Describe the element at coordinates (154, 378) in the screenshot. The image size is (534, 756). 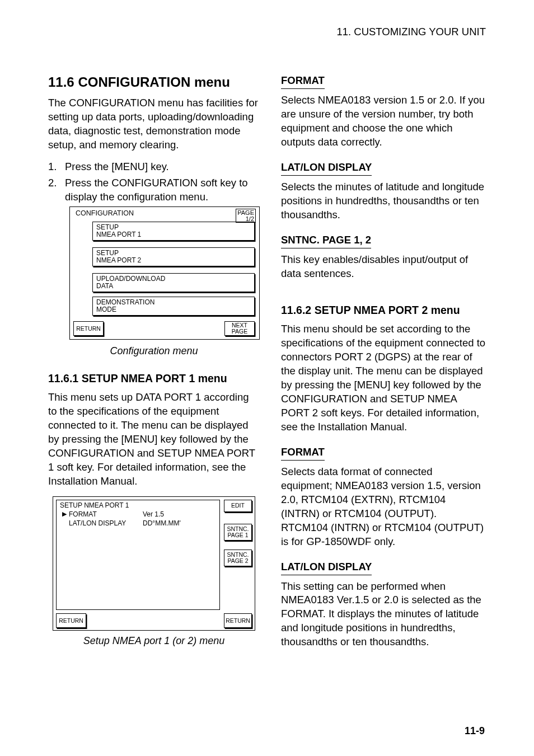
I see `subsection-heading-setup-nmea-port-1: 11.6.1 SETUP NMEA PORT 1 menu` at that location.